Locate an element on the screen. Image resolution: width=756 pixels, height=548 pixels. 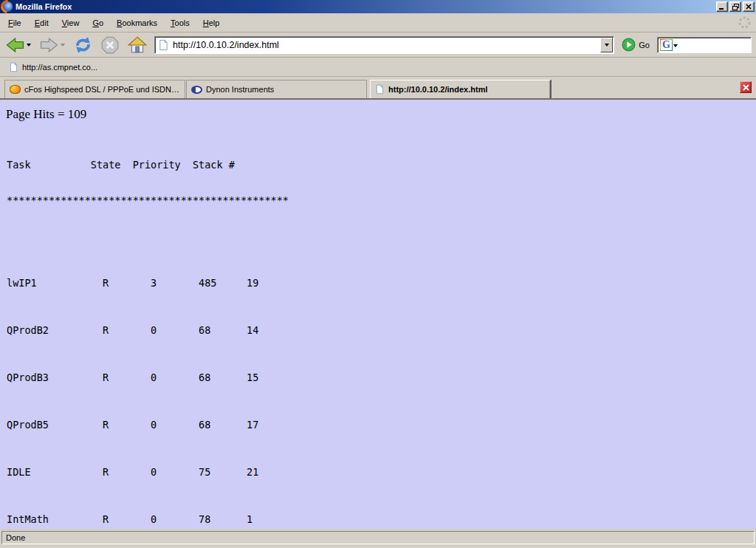
google-logo-icon: G is located at coordinates (666, 45).